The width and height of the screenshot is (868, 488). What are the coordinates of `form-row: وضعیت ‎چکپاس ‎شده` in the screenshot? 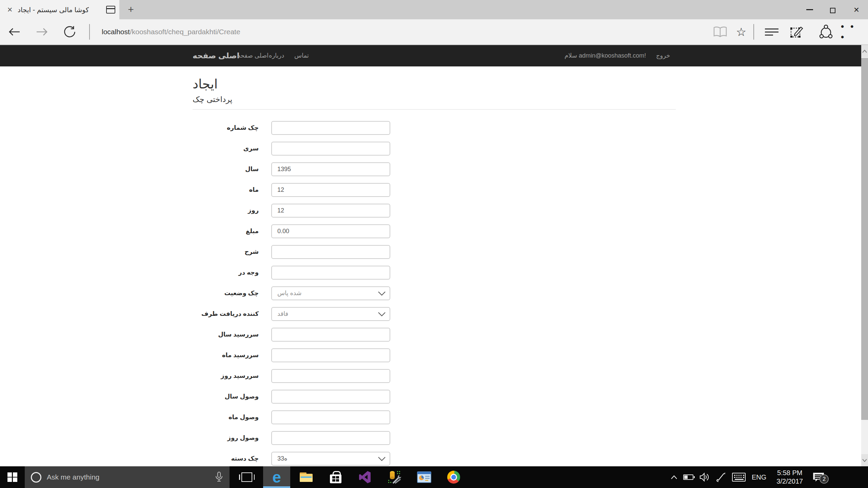 It's located at (434, 293).